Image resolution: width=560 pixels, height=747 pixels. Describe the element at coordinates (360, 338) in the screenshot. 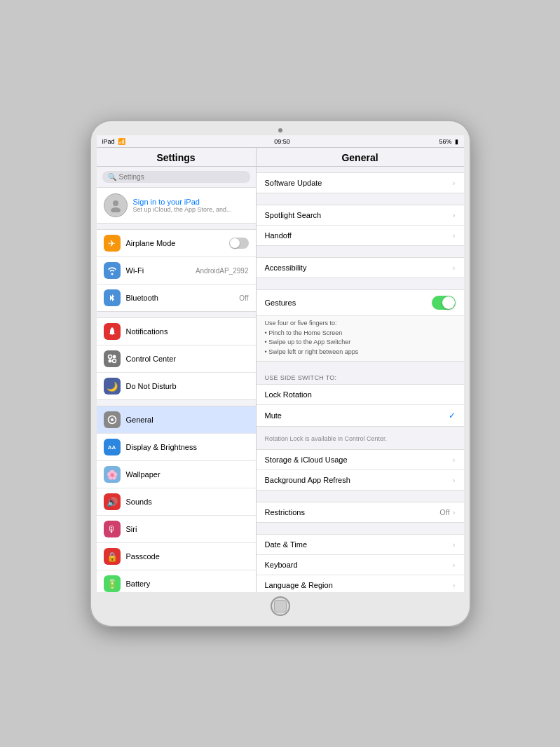

I see `gestures-description: Use four or five fingers to: • Pinch to …` at that location.